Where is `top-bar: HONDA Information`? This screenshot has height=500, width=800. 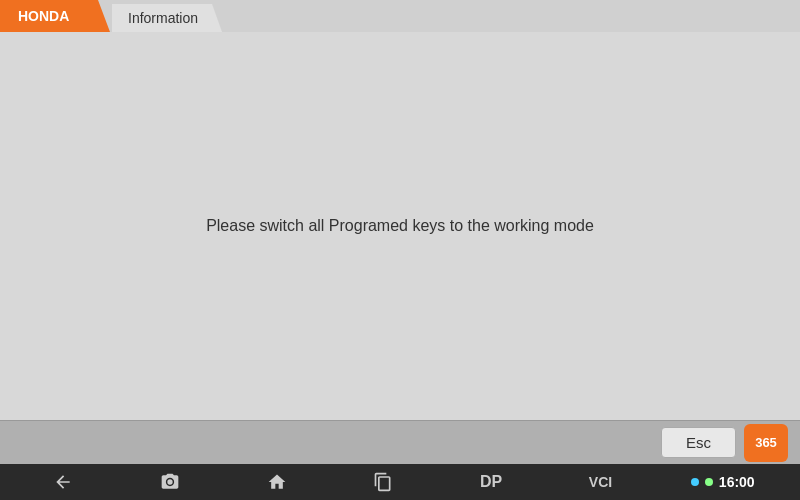
top-bar: HONDA Information is located at coordinates (400, 16).